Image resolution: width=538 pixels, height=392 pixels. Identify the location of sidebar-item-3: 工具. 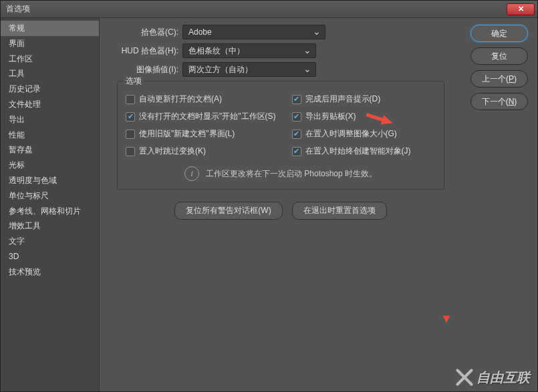
(49, 73).